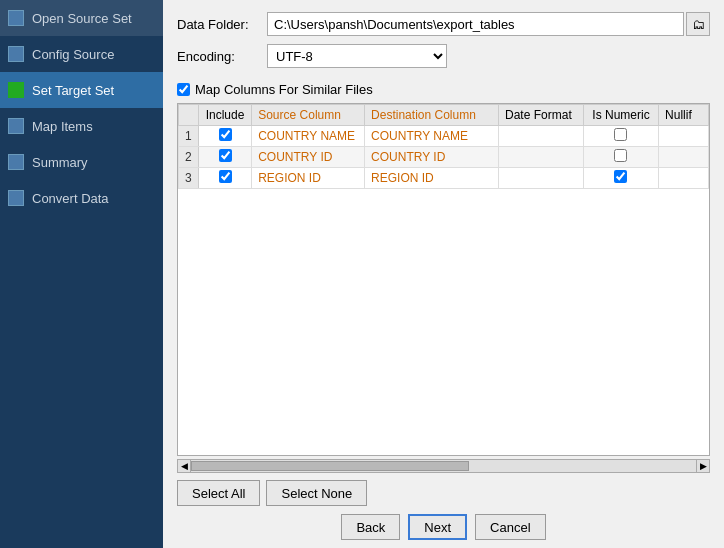 Image resolution: width=724 pixels, height=548 pixels. Describe the element at coordinates (444, 492) in the screenshot. I see `select-buttons-row: Select All Select None` at that location.